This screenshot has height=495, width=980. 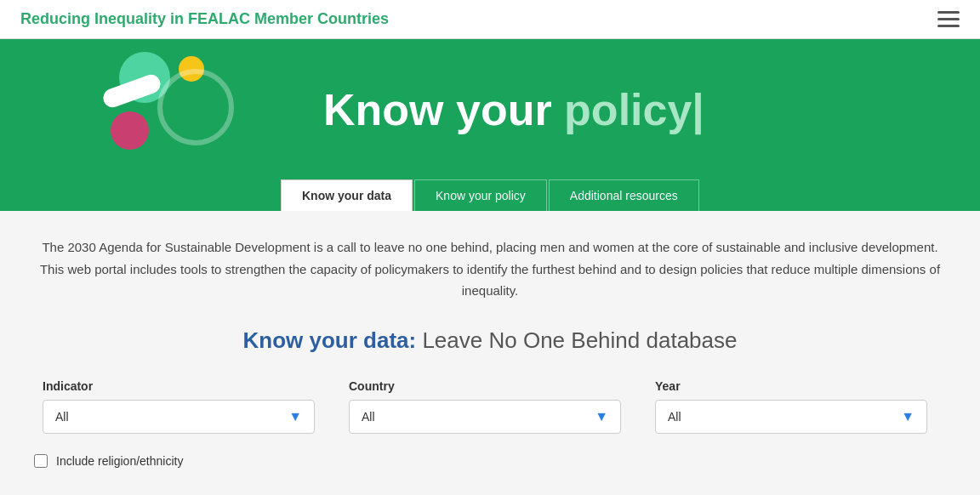 I want to click on decorative-shape-pink, so click(x=129, y=131).